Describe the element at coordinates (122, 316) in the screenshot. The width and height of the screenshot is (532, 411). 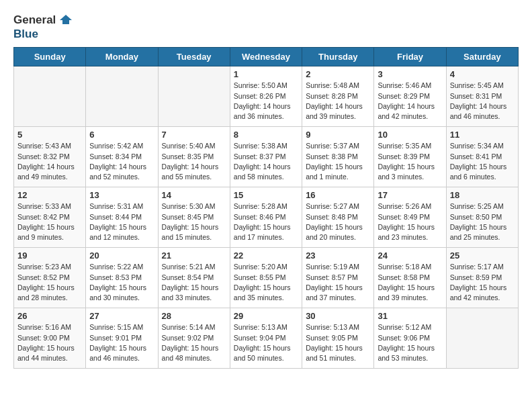
I see `day-number: 27` at that location.